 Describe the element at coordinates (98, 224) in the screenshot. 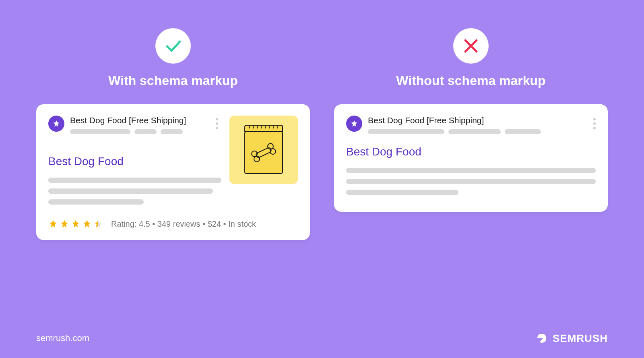

I see `star-half-icon` at that location.